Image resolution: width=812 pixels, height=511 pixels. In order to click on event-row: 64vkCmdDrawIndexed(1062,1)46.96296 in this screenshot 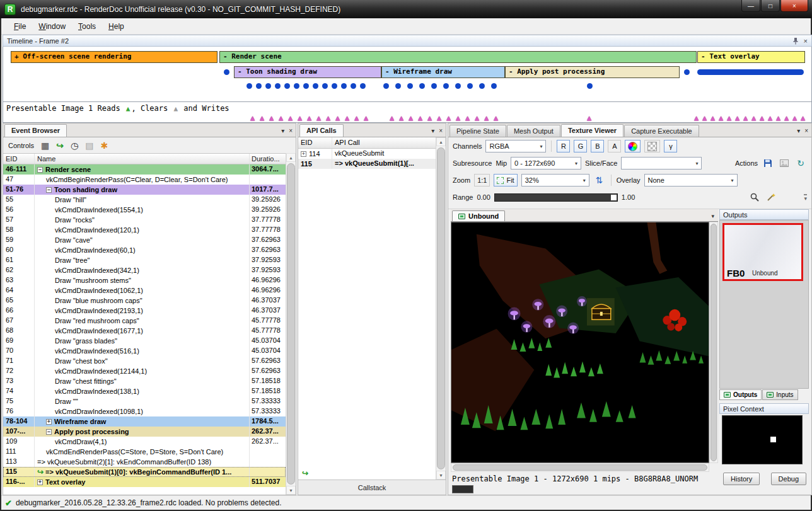, I will do `click(144, 290)`.